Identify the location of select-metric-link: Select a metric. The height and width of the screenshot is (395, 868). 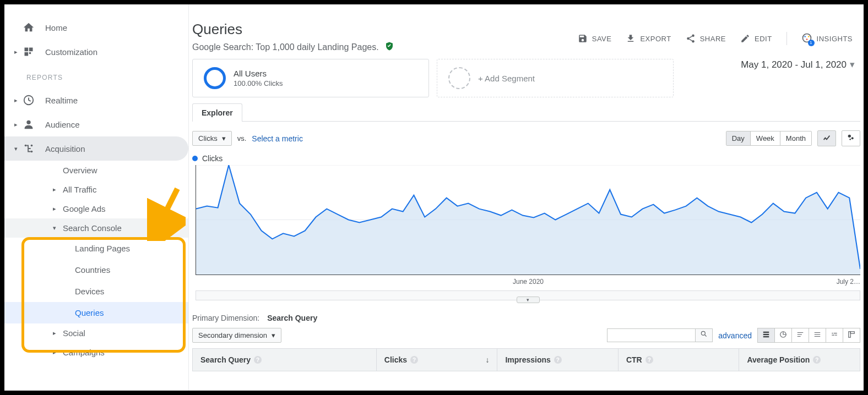
(278, 139).